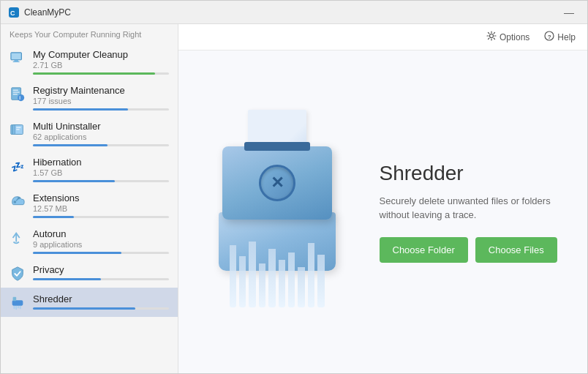 The width and height of the screenshot is (588, 374). I want to click on shredder-icon, so click(18, 304).